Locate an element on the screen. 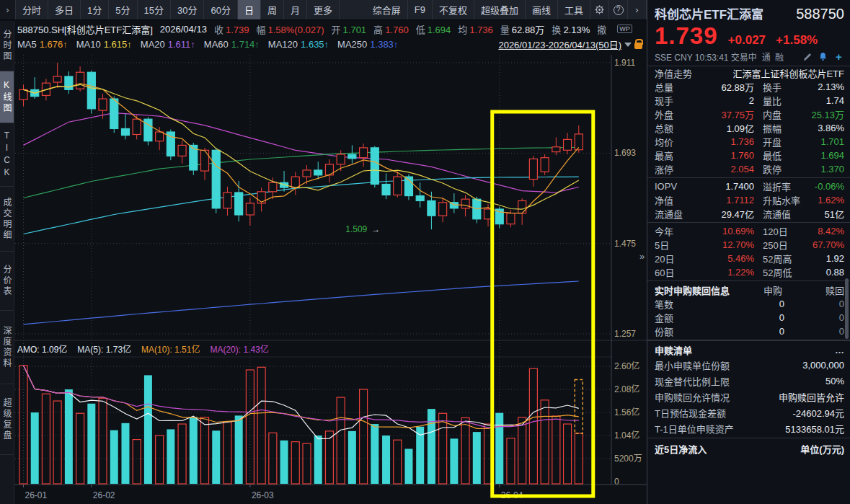 This screenshot has height=504, width=850. stat-label: 外盘 is located at coordinates (673, 114).